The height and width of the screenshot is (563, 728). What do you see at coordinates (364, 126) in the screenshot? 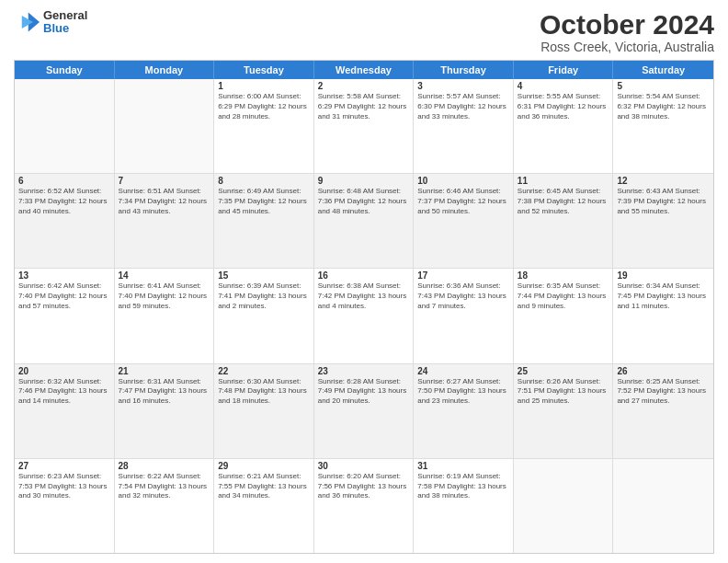
I see `calendar-cell: 2Sunrise: 5:58 AM Sunset: 6:29 PM Daylig…` at bounding box center [364, 126].